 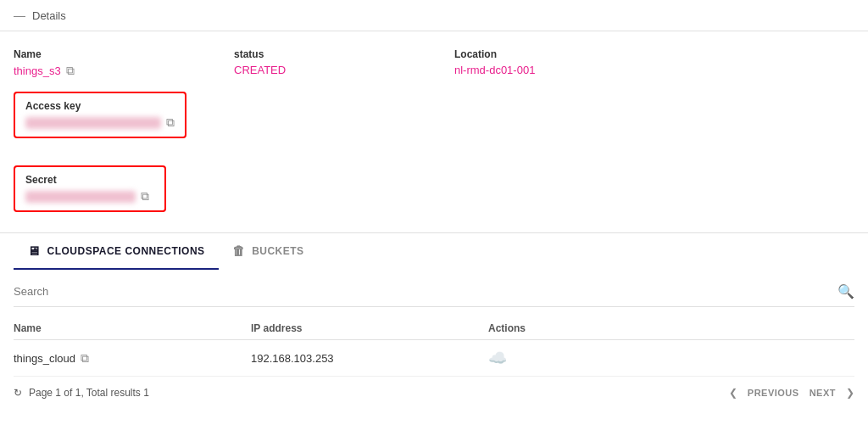 What do you see at coordinates (100, 115) in the screenshot?
I see `access-key-detail: Access key ⧉` at bounding box center [100, 115].